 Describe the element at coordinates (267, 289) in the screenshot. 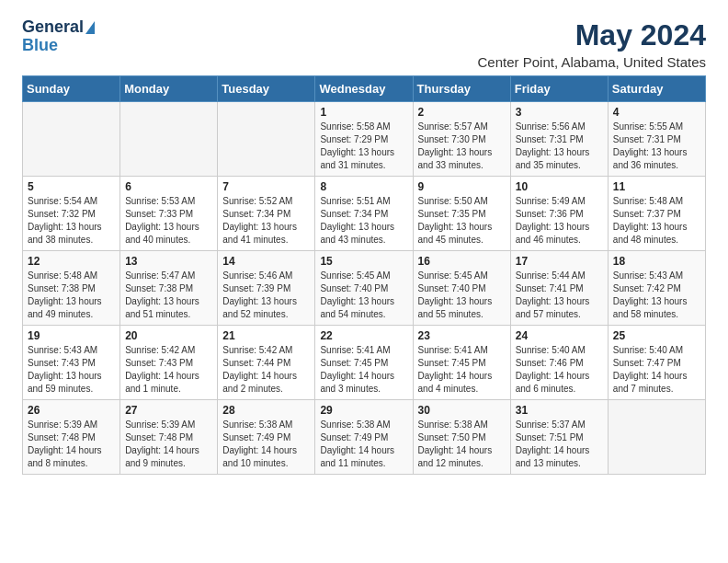

I see `calendar-cell: 14Sunrise: 5:46 AM Sunset: 7:39 PM Dayli…` at that location.